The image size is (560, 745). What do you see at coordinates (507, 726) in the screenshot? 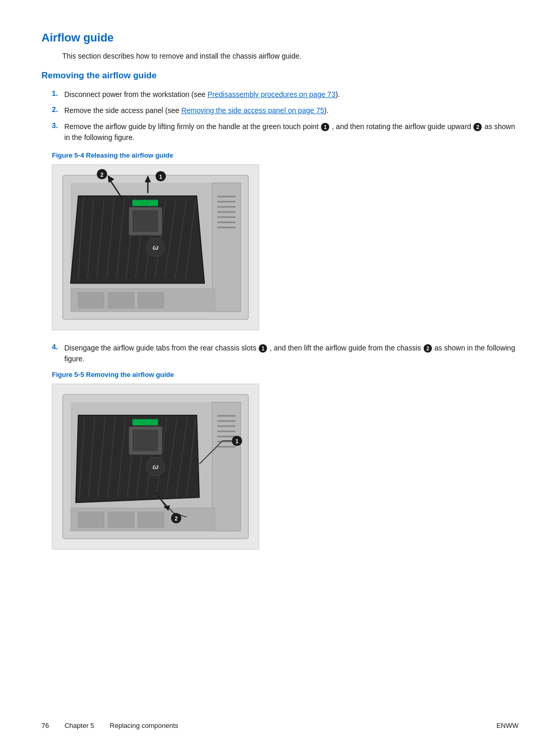
I see `footer-right-label: ENWW` at bounding box center [507, 726].